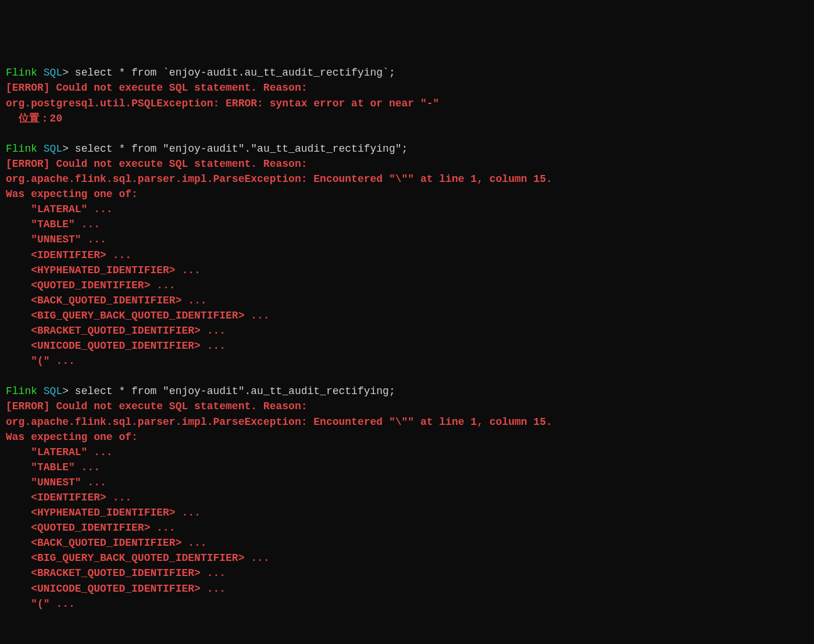 This screenshot has width=814, height=644. What do you see at coordinates (407, 149) in the screenshot?
I see `prompt-line: Flink SQL> select * from "enjoy-audit"."…` at bounding box center [407, 149].